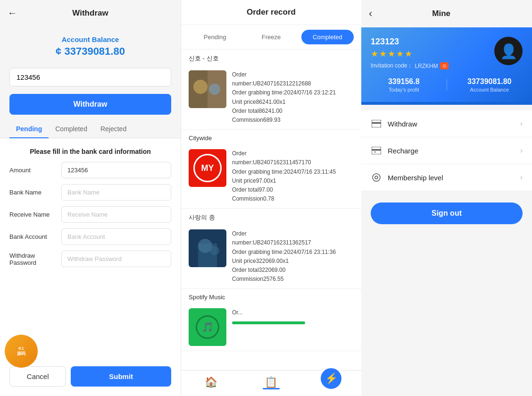 The height and width of the screenshot is (396, 532). What do you see at coordinates (454, 124) in the screenshot?
I see `withdraw-menu-label: Withdraw` at bounding box center [454, 124].